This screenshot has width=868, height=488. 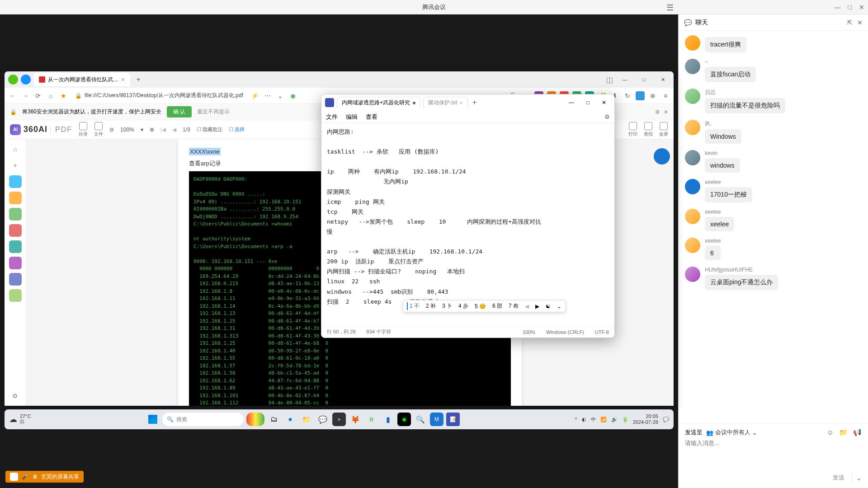 I want to click on ime-candidate: 3 卜, so click(x=447, y=306).